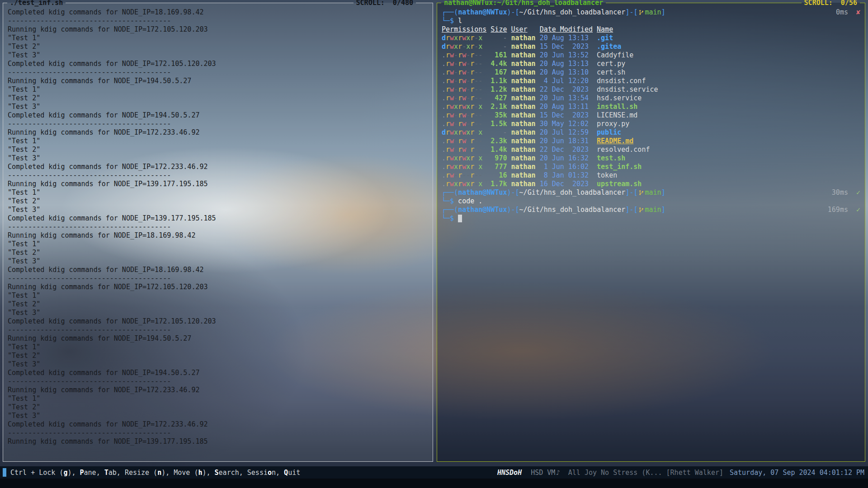  Describe the element at coordinates (651, 202) in the screenshot. I see `command-line: └─$ code .` at that location.